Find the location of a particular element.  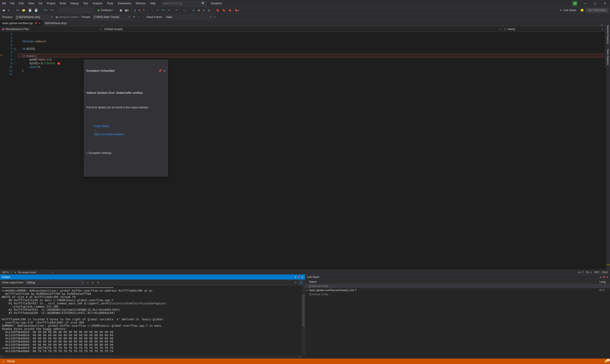

highlight-icon: 🖉 is located at coordinates (194, 10).